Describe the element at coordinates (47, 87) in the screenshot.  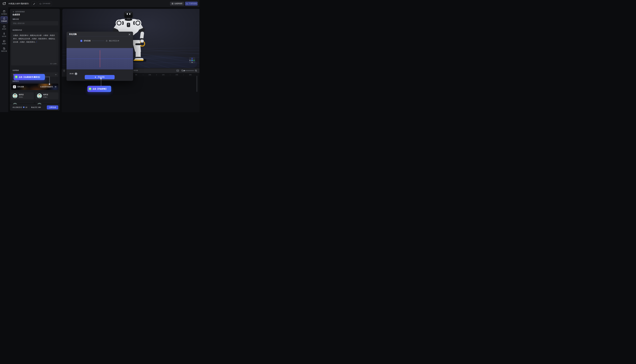
I see `clone-card-action: 生成你的专属音色` at that location.